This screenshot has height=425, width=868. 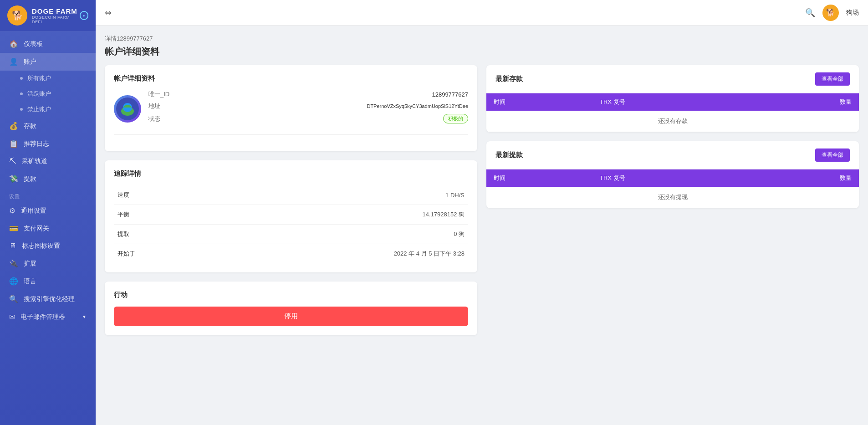 What do you see at coordinates (48, 62) in the screenshot?
I see `sidebar-item-account: 👤 账户` at bounding box center [48, 62].